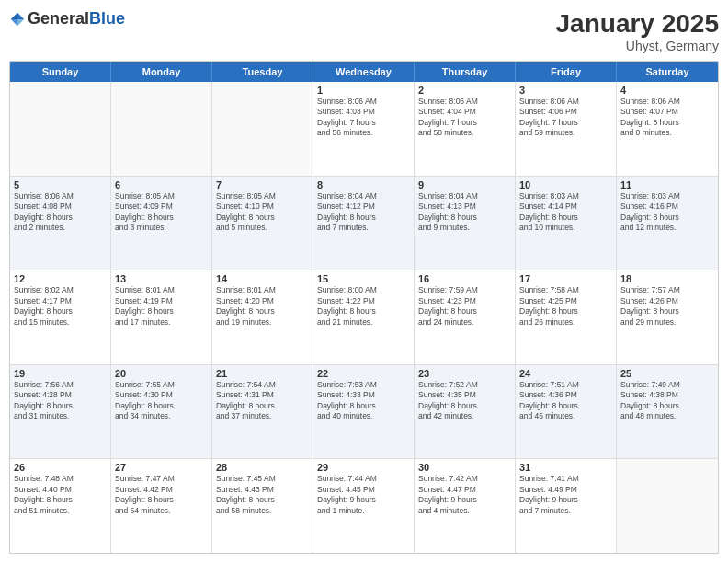 The height and width of the screenshot is (563, 728). What do you see at coordinates (162, 72) in the screenshot?
I see `weekday-header: Monday` at bounding box center [162, 72].